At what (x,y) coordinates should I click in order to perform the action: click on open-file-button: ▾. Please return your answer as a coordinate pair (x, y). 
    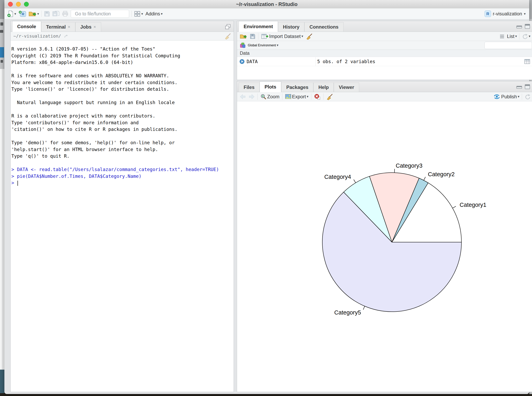
    Looking at the image, I should click on (34, 14).